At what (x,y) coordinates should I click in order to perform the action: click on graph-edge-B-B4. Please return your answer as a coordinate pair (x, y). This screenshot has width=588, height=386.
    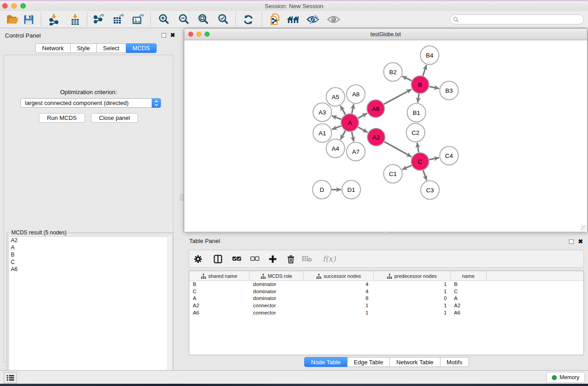
    Looking at the image, I should click on (425, 70).